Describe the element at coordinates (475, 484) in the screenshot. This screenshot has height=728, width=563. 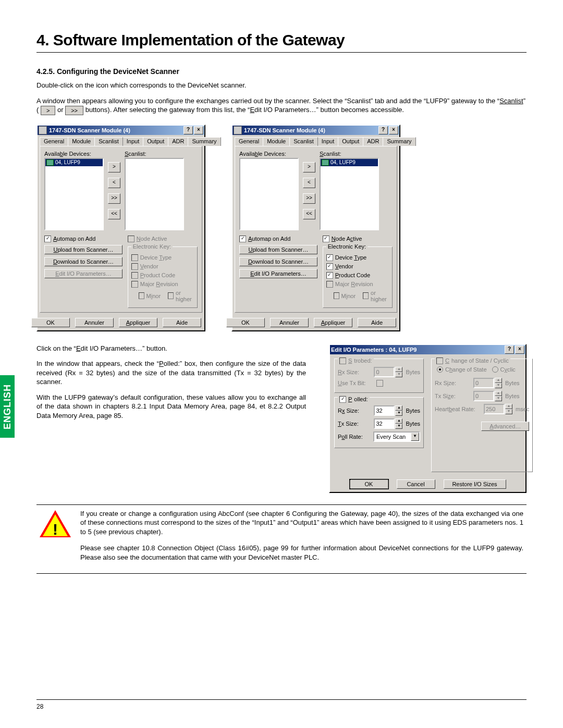
I see `restore-button: Restore I/O Sizes` at that location.